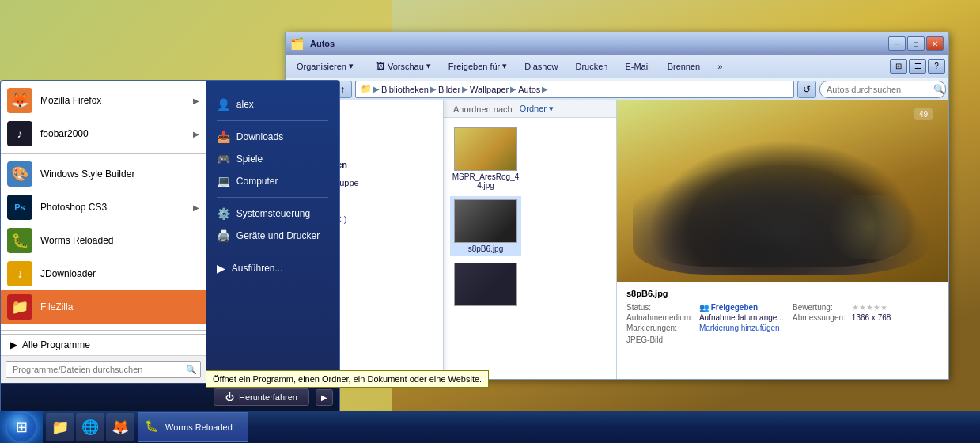 The width and height of the screenshot is (980, 443). Describe the element at coordinates (486, 158) in the screenshot. I see `file-item-1: MSPR_AresRog_44.jpg` at that location.